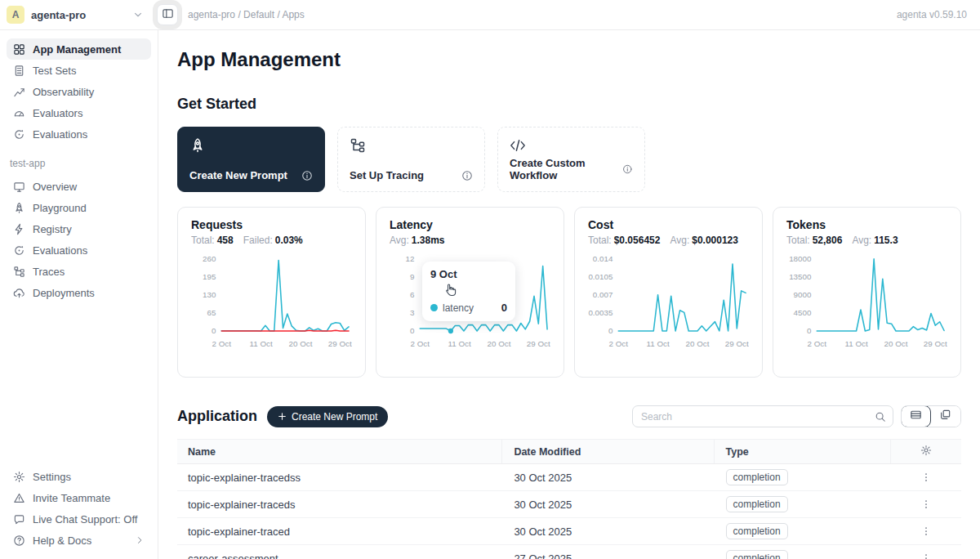  Describe the element at coordinates (327, 417) in the screenshot. I see `create-new-prompt-button: Create New Prompt` at that location.